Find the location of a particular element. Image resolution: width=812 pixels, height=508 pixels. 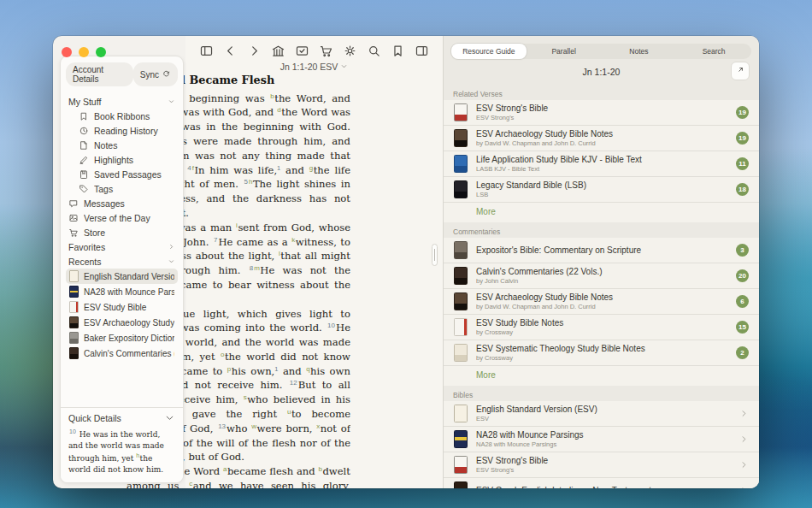

resource-title: ESV Systematic Theology Study Bible Note… is located at coordinates (606, 349).